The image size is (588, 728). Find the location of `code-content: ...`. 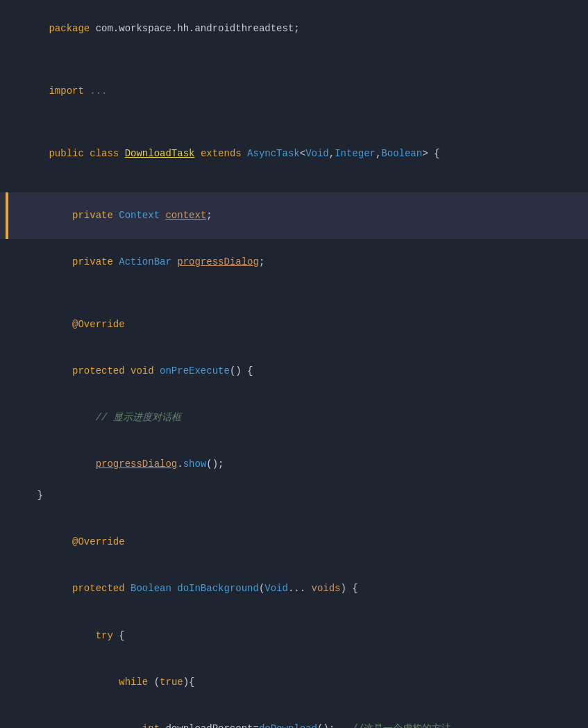

code-content: ... is located at coordinates (99, 91).